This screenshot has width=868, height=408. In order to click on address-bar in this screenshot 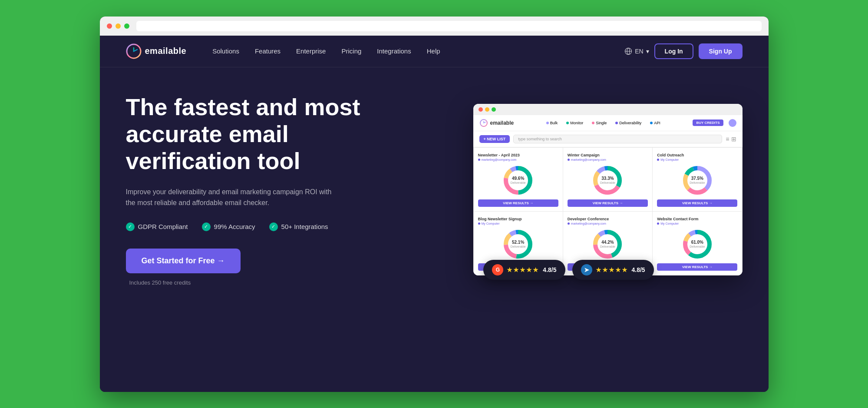, I will do `click(449, 26)`.